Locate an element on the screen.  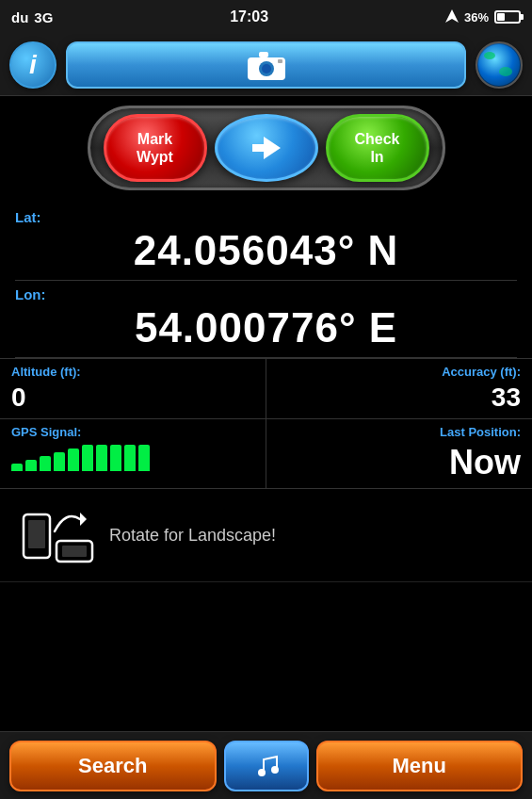
rotate-hint: Rotate for Landscape! is located at coordinates (266, 535).